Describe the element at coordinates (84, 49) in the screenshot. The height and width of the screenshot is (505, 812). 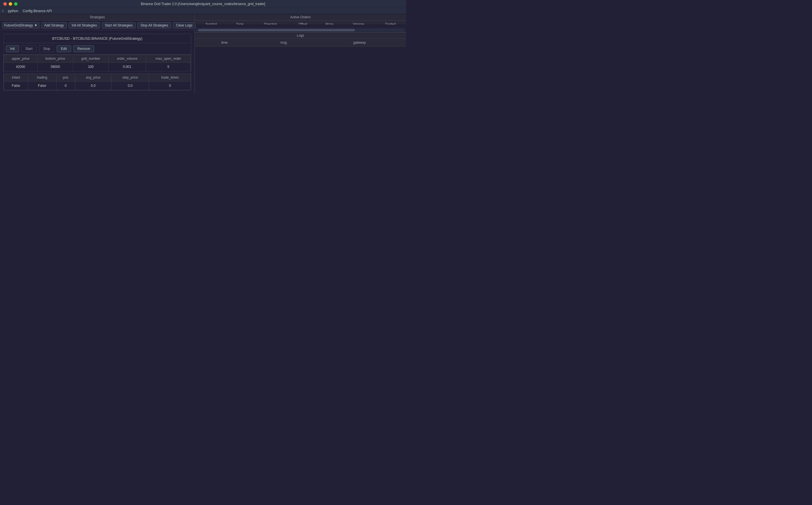
I see `remove-button: Remove` at that location.